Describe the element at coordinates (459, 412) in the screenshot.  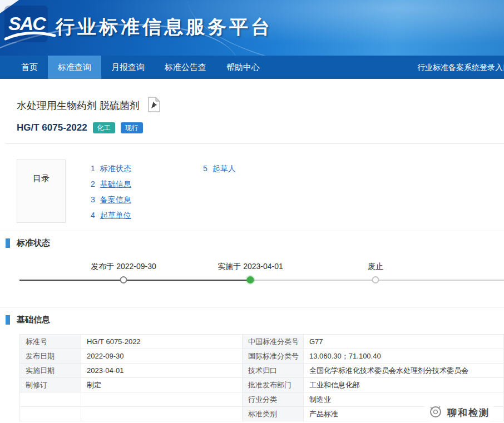
I see `watermark: 聊和检测` at that location.